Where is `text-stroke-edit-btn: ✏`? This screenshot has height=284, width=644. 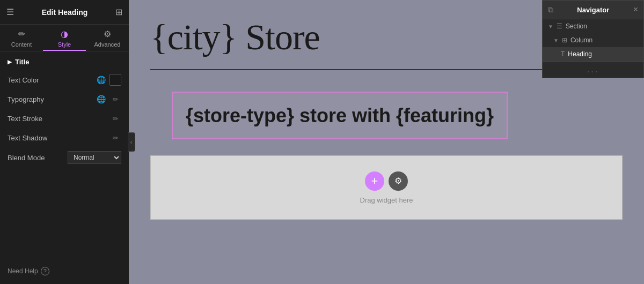
text-stroke-edit-btn: ✏ is located at coordinates (115, 118).